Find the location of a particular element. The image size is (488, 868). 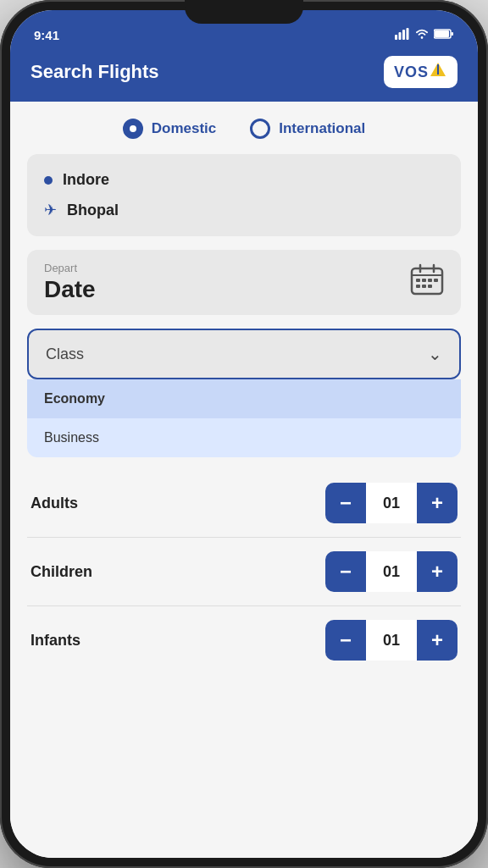

flight-type-row: Domestic International is located at coordinates (244, 129).